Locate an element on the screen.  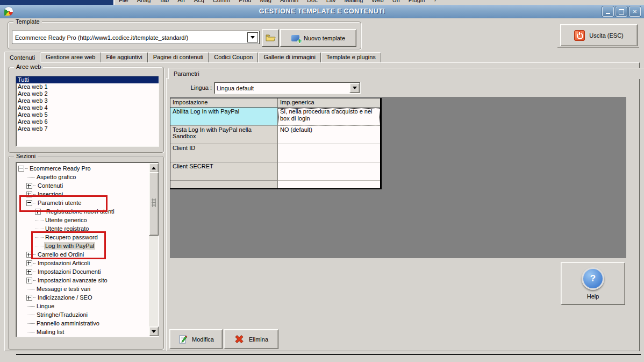
tab-gallerie-di-immagini: Gallerie di immagini is located at coordinates (289, 57).